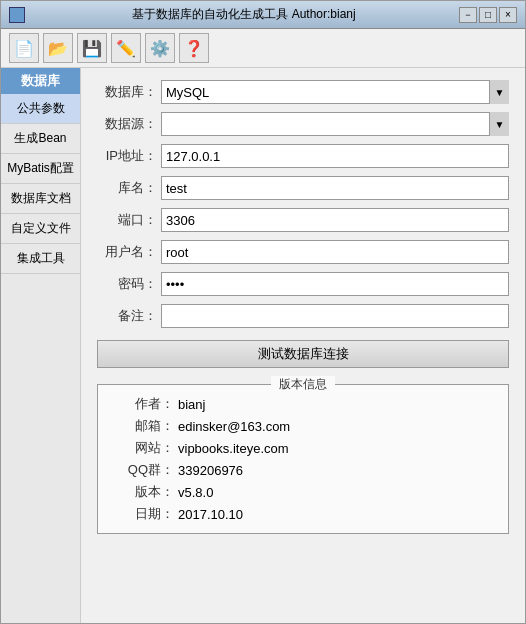 The width and height of the screenshot is (526, 624). Describe the element at coordinates (192, 404) in the screenshot. I see `author-value: bianj` at that location.